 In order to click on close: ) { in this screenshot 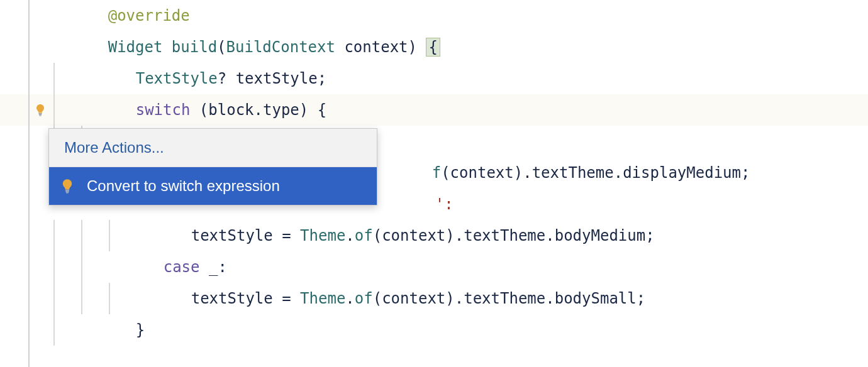, I will do `click(313, 110)`.